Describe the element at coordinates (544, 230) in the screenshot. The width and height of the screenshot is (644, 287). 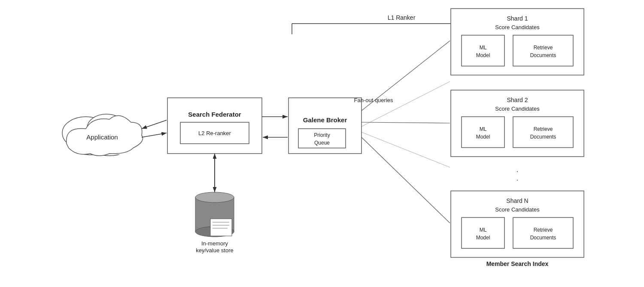
I see `shardN-retrieve-label1: Retrieve` at that location.